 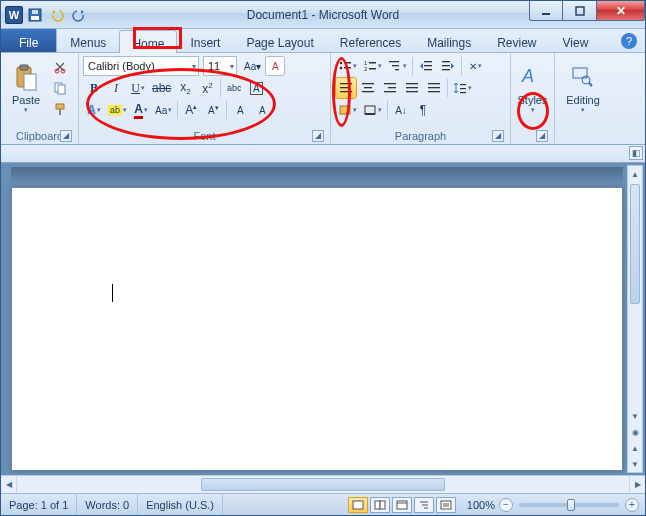 I want to click on highlight-icon: ab, so click(x=118, y=110).